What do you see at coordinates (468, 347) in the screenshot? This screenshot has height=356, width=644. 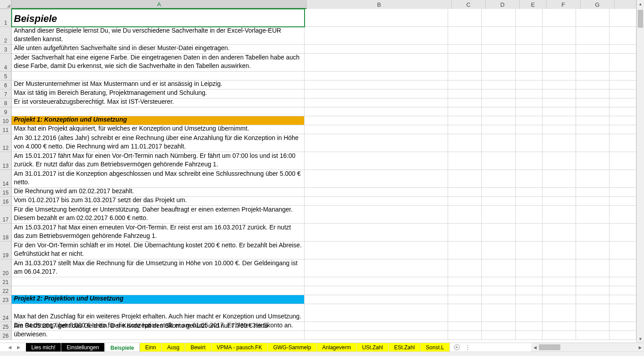 I see `tab-menu-icon: ⋮` at bounding box center [468, 347].